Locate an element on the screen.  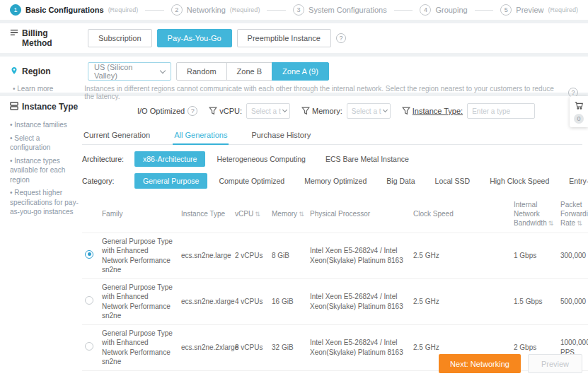
billing-pay-as-you-go-button: Pay-As-You-Go is located at coordinates (195, 38).